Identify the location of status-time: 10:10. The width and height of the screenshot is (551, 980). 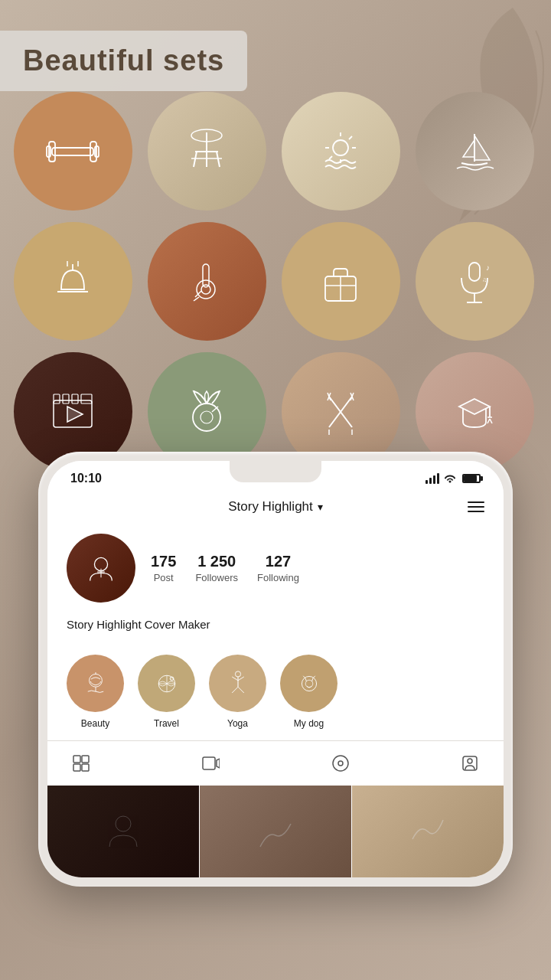
(86, 479).